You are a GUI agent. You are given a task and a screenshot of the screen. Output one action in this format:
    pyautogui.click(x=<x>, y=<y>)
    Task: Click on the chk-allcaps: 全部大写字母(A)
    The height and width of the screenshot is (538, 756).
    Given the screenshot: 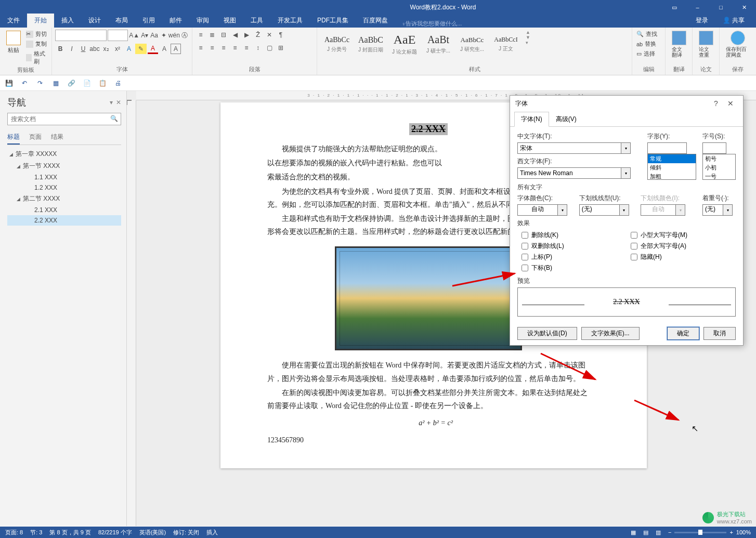 What is the action you would take?
    pyautogui.click(x=681, y=246)
    